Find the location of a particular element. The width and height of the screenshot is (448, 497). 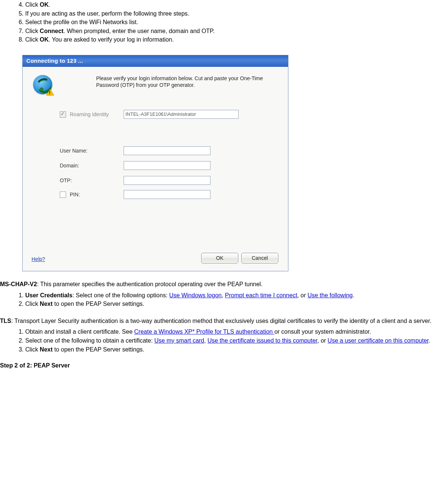

link-use-windows-logon: Use Windows logon is located at coordinates (195, 295).